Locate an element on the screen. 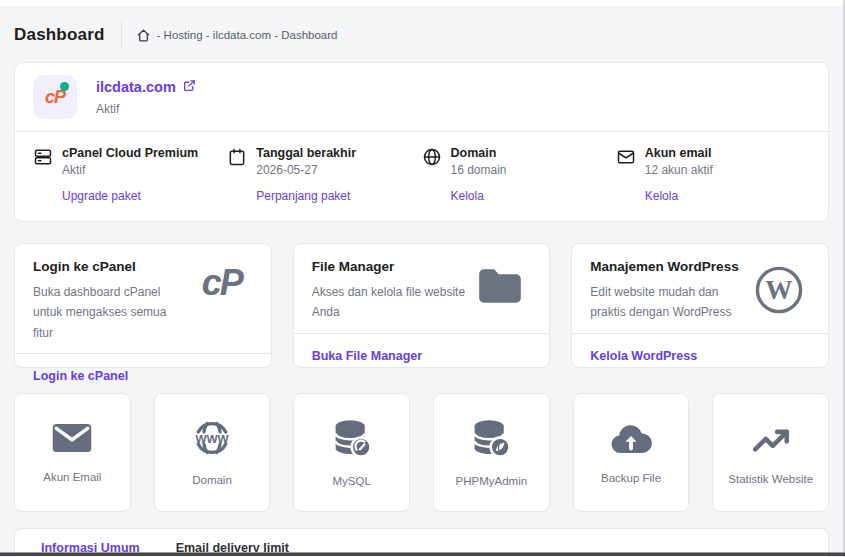 The width and height of the screenshot is (845, 557). tile-mysql: MySQL is located at coordinates (352, 452).